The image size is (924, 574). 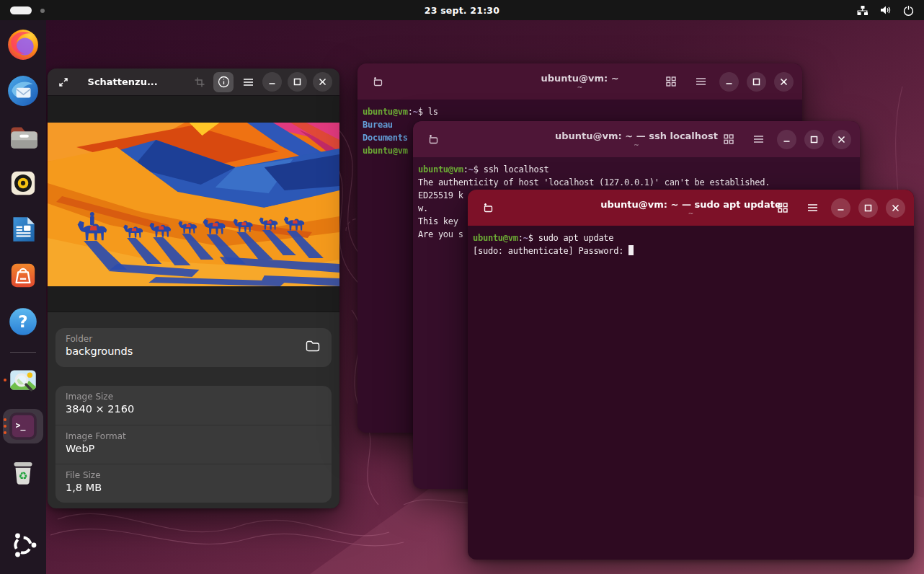 What do you see at coordinates (23, 91) in the screenshot?
I see `thunderbird-icon` at bounding box center [23, 91].